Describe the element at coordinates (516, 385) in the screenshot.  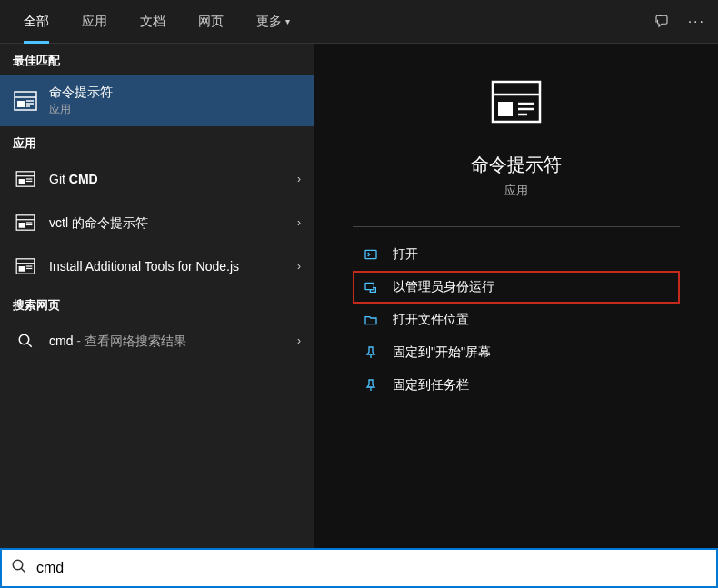
I see `action-pin-taskbar: 固定到任务栏` at that location.